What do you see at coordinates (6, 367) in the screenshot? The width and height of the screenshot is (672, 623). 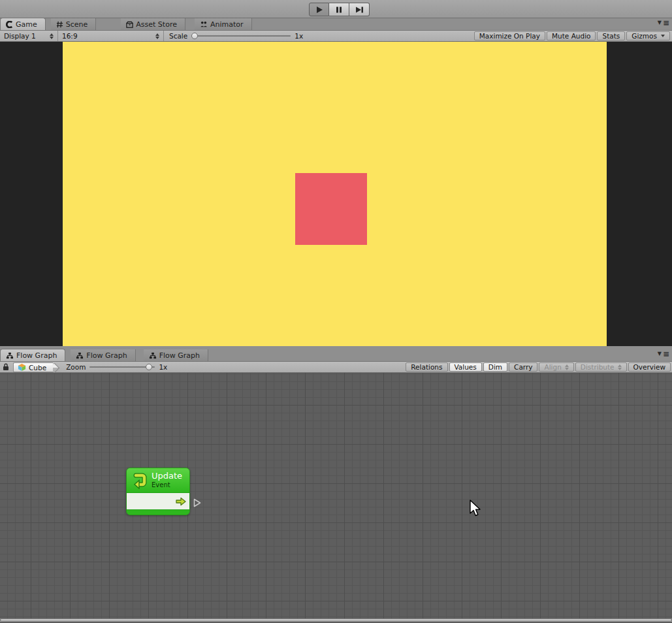 I see `lock-icon` at bounding box center [6, 367].